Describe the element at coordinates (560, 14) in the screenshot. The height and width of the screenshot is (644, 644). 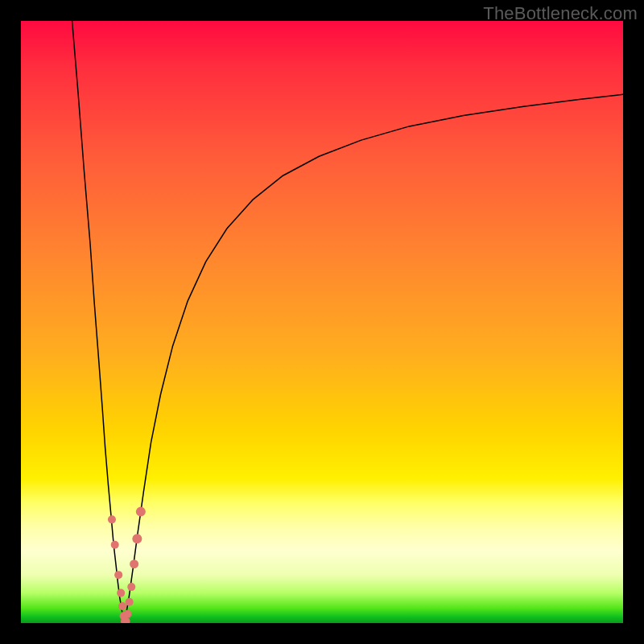
I see `watermark-text: TheBottleneck.com` at that location.